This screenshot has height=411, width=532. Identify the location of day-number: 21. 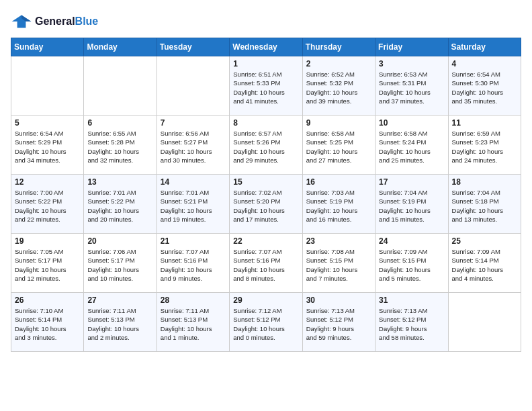
(193, 241).